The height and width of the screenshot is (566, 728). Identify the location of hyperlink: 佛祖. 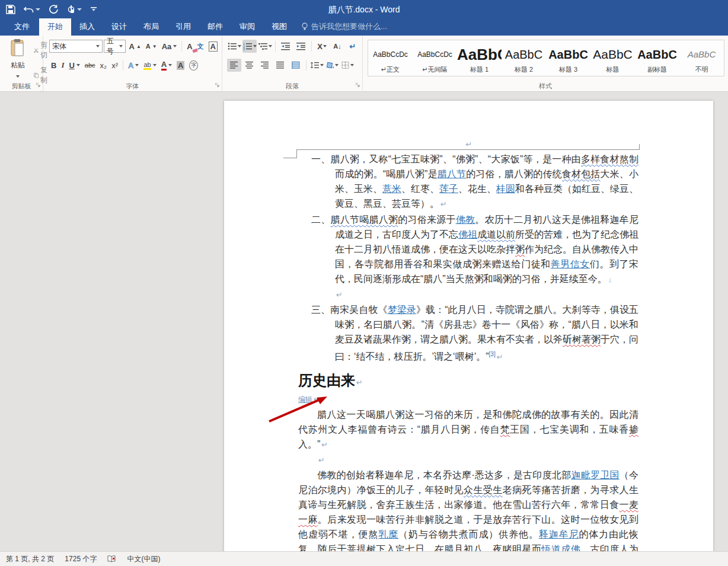
(468, 235).